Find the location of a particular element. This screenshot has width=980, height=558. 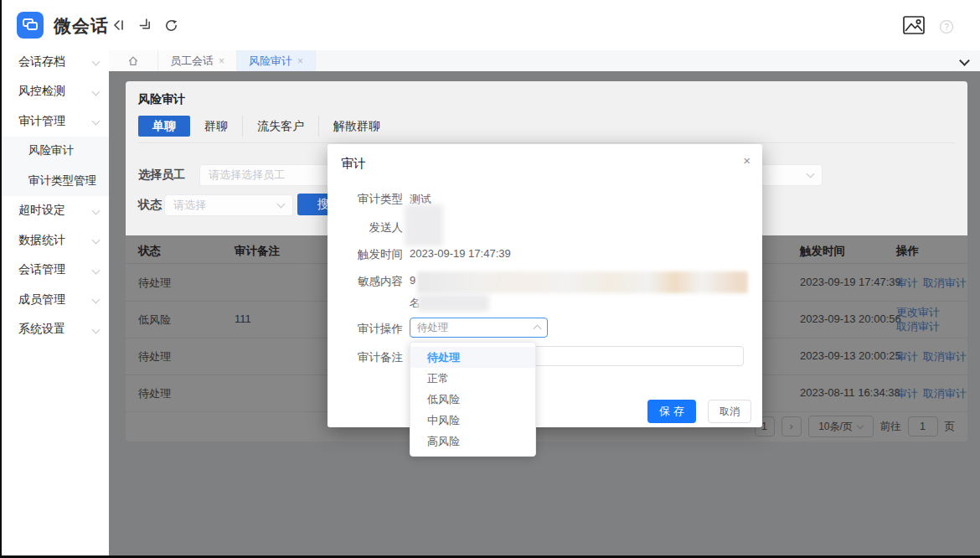

sidebar-item-风控检测: 风控检测 is located at coordinates (54, 92).